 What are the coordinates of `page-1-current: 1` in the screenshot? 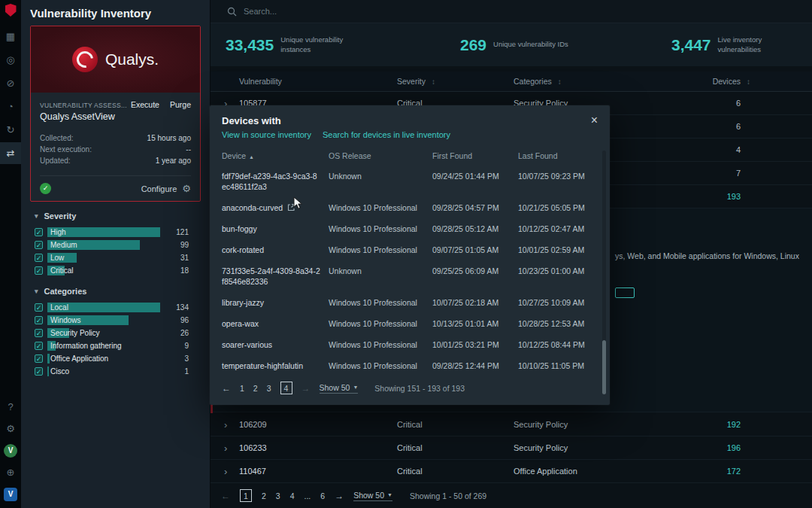 It's located at (246, 495).